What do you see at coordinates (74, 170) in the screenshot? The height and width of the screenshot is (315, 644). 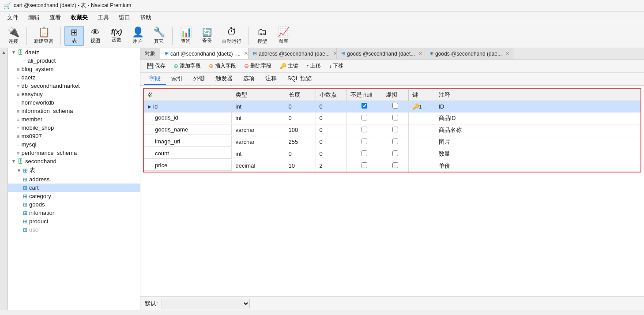 I see `sidebar-item-tables-folder: ▼ ⊞ 表` at bounding box center [74, 170].